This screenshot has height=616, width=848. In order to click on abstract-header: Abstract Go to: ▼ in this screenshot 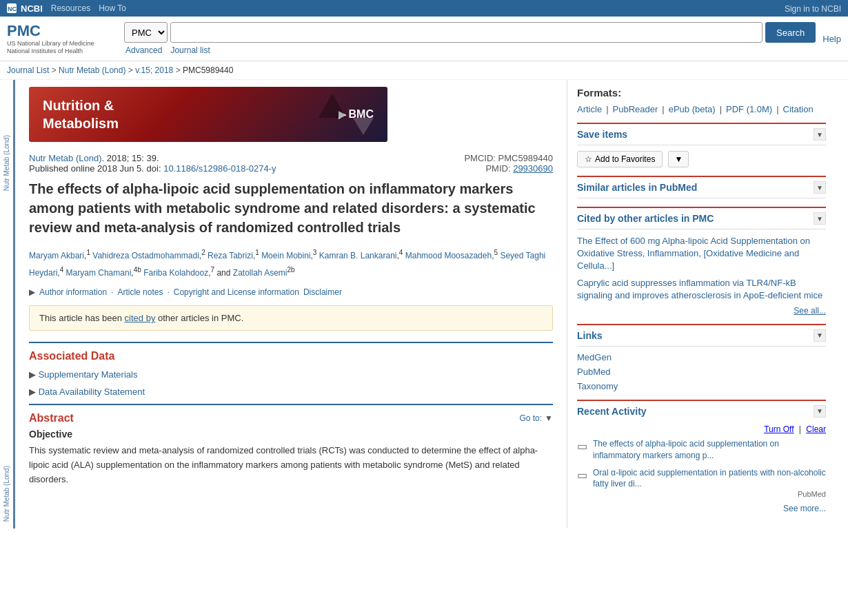, I will do `click(291, 418)`.